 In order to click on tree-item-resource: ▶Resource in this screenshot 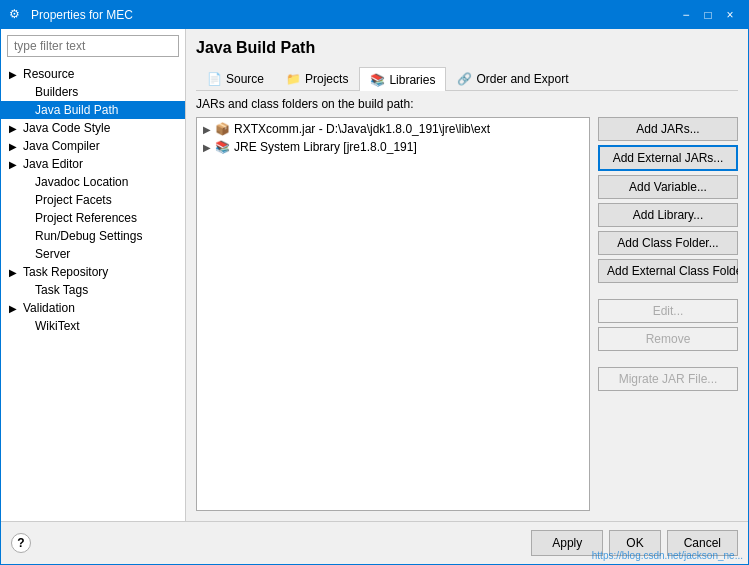, I will do `click(93, 74)`.